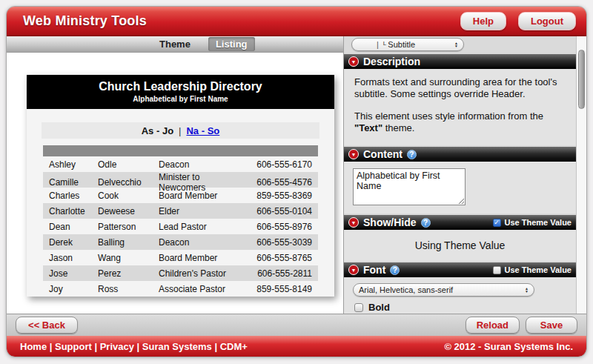 Image resolution: width=593 pixels, height=364 pixels. Describe the element at coordinates (378, 44) in the screenshot. I see `tree-indent: |` at that location.